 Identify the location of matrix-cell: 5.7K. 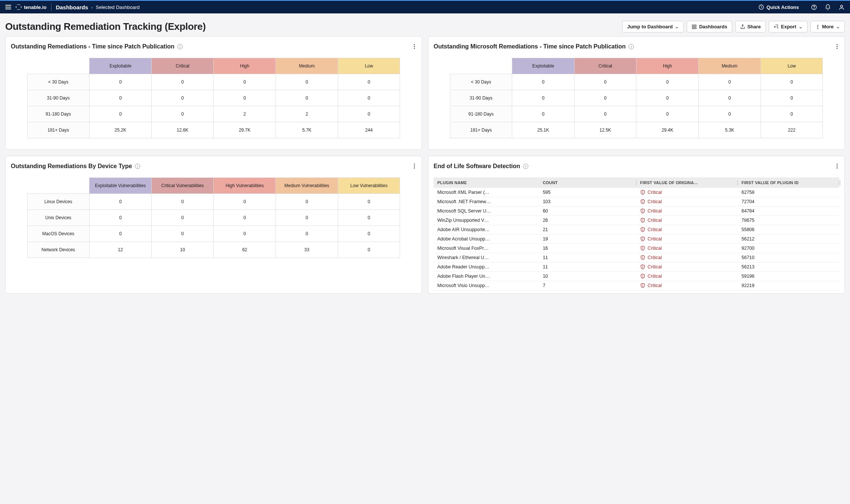
(307, 130).